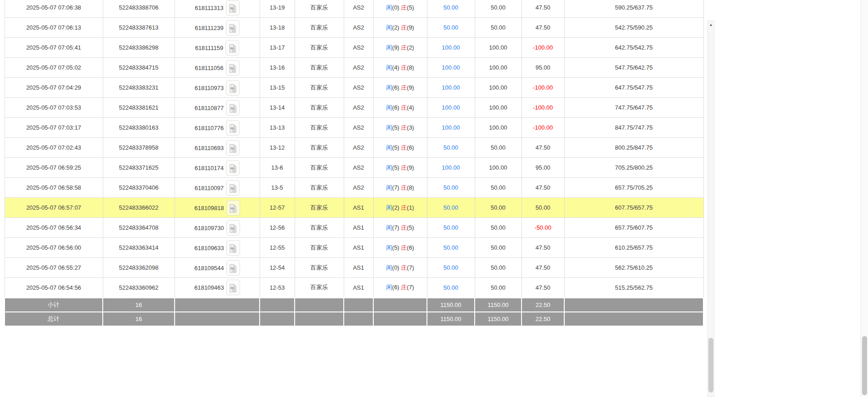 This screenshot has width=868, height=397. I want to click on banker-count: (2), so click(411, 47).